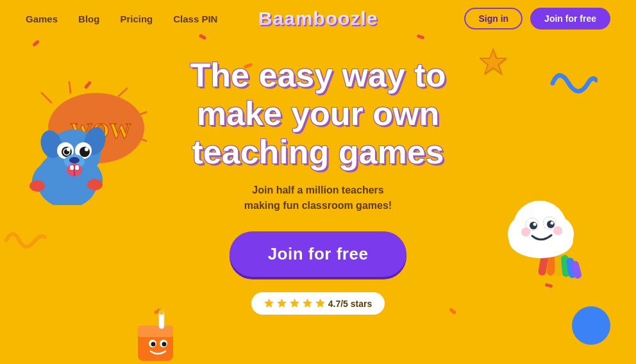  I want to click on nav-pricing: Pricing, so click(136, 19).